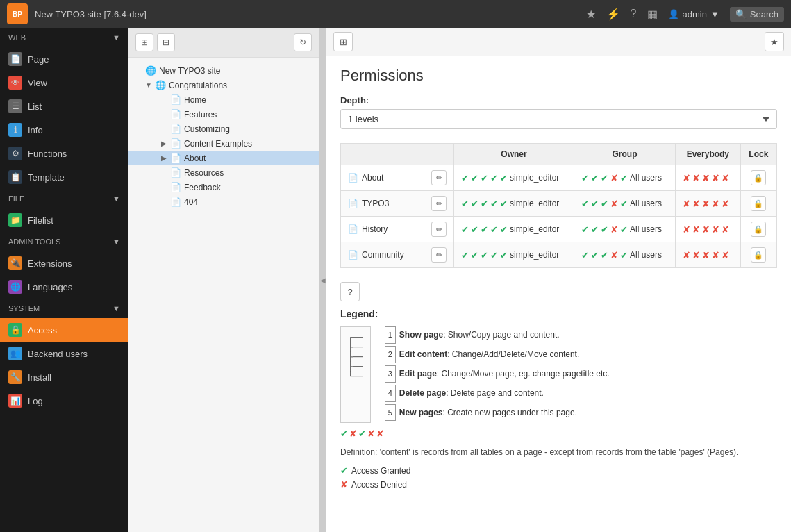 The width and height of the screenshot is (791, 532). I want to click on legend-access-denied: ✘ Access Denied, so click(558, 485).